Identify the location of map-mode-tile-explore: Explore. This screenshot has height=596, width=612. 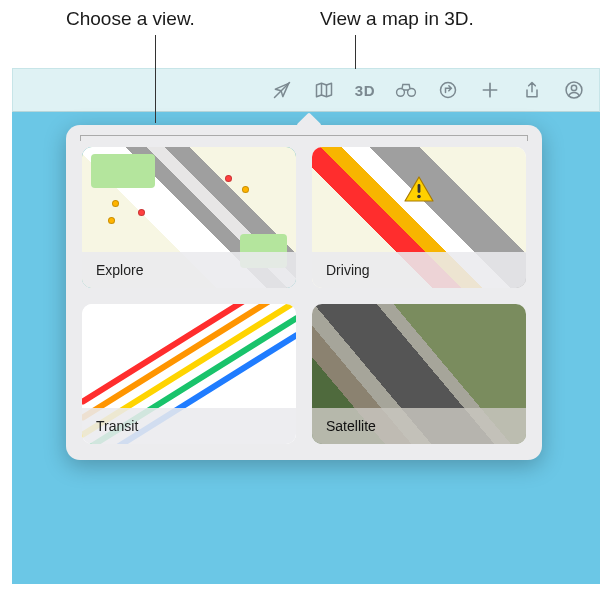
(189, 218).